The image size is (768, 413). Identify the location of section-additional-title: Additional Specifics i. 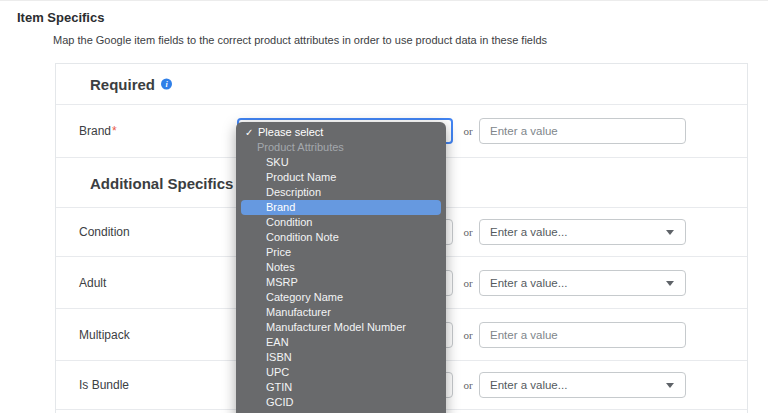
(170, 182).